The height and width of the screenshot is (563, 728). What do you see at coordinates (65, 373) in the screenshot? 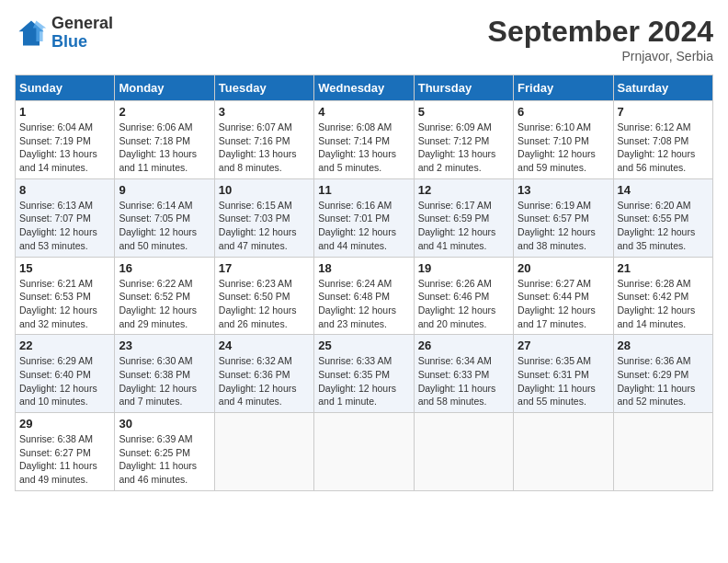
I see `calendar-cell: 22Sunrise: 6:29 AMSunset: 6:40 PMDayligh…` at bounding box center [65, 373].